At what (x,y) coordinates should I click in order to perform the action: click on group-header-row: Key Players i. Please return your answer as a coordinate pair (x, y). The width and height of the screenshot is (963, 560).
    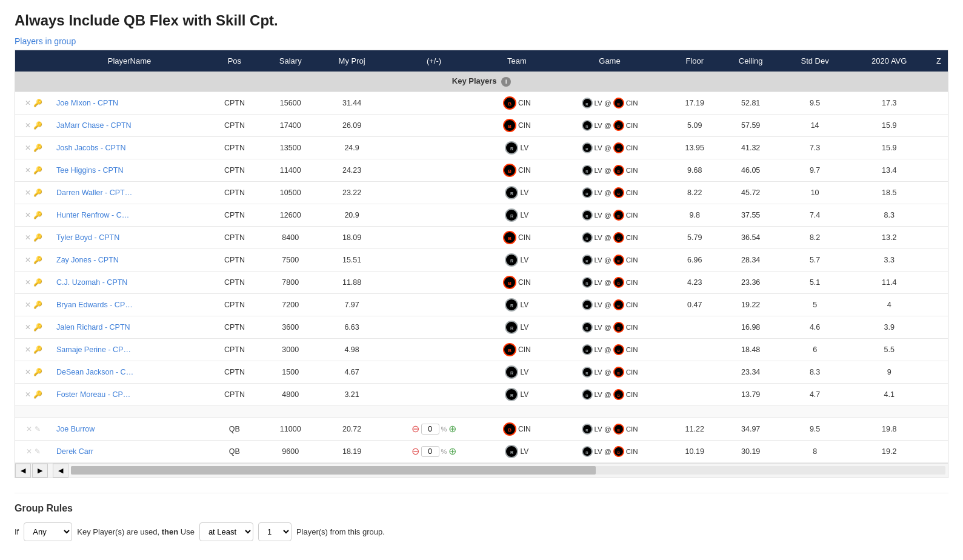
    Looking at the image, I should click on (481, 81).